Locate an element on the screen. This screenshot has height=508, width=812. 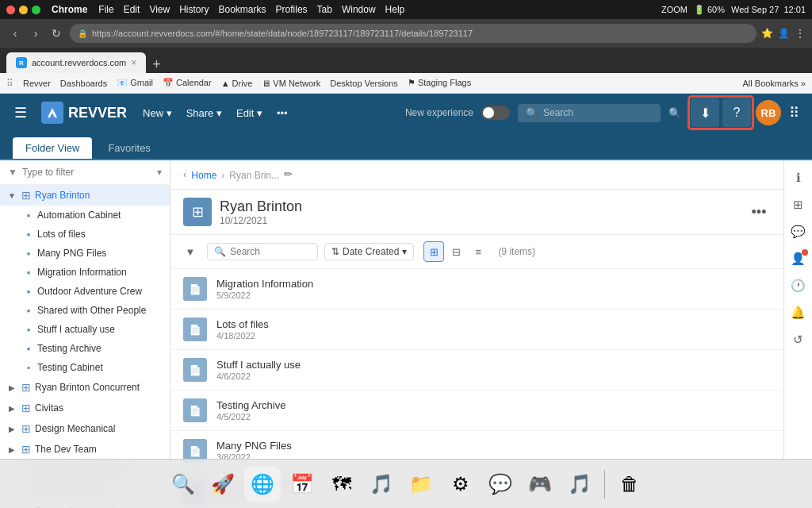
file-item: 📄 Migration Information 5/9/2022 is located at coordinates (477, 289).